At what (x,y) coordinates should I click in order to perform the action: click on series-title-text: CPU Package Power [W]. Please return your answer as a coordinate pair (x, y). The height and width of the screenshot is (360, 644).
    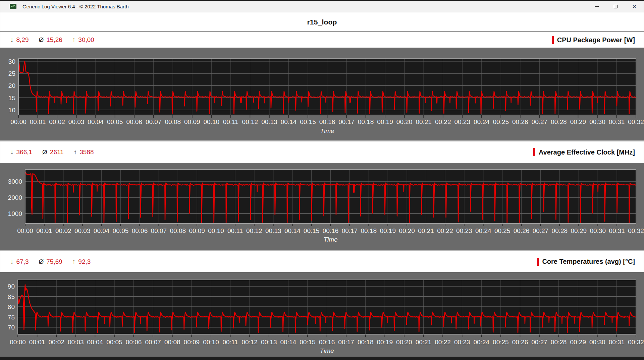
    Looking at the image, I should click on (596, 40).